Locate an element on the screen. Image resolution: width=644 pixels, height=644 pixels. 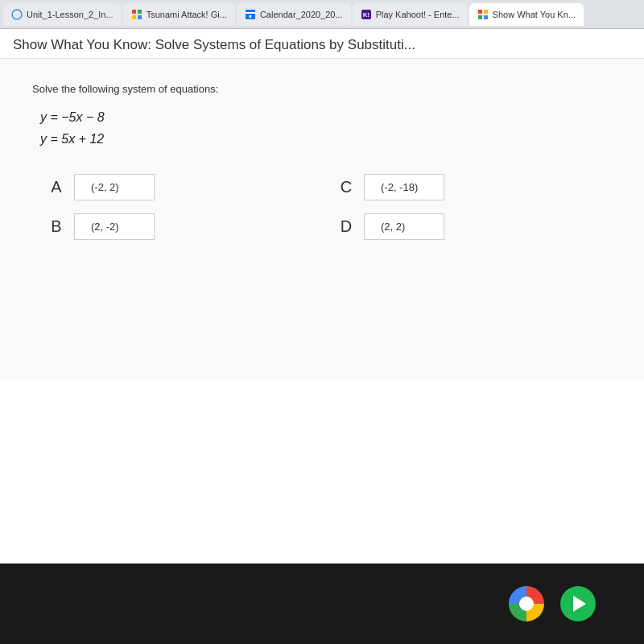
tab-icon-showwhat is located at coordinates (483, 14).